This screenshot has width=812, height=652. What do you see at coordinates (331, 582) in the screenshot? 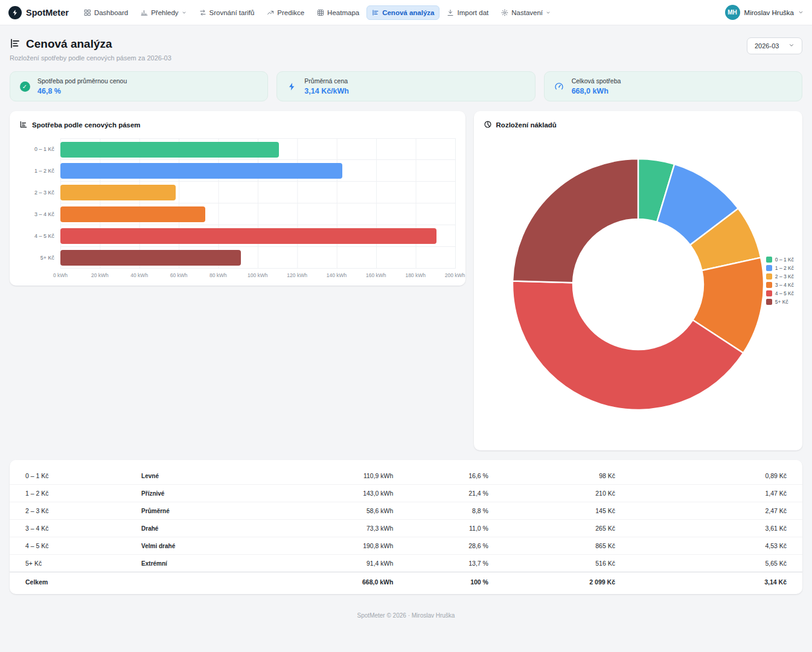
I see `total-energy: 668,0 kWh` at bounding box center [331, 582].